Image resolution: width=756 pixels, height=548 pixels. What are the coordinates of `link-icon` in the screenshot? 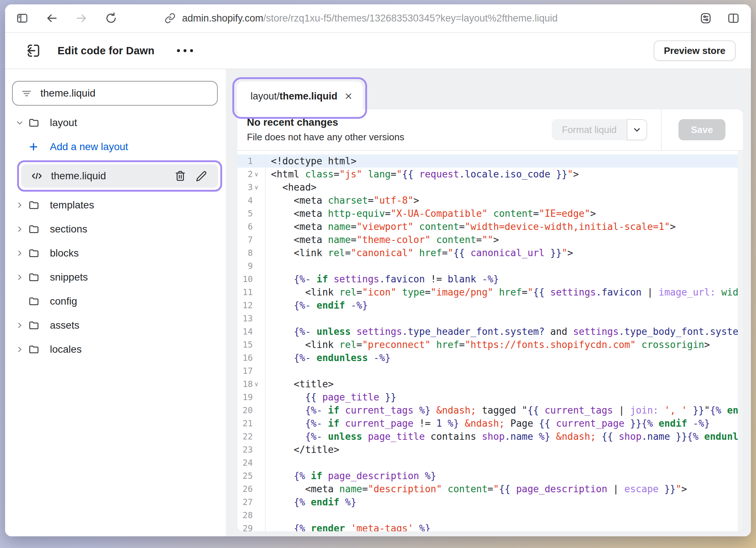 It's located at (170, 18).